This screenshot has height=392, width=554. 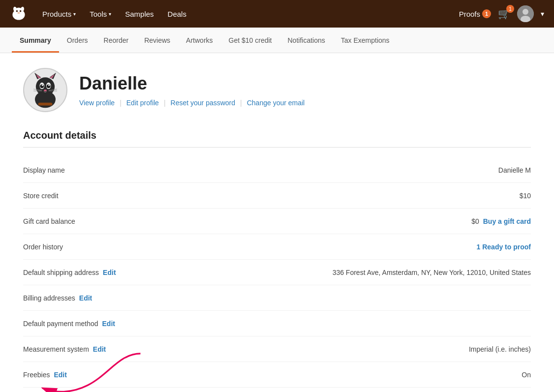 What do you see at coordinates (542, 14) in the screenshot?
I see `user-dropdown-chevron: ▾` at bounding box center [542, 14].